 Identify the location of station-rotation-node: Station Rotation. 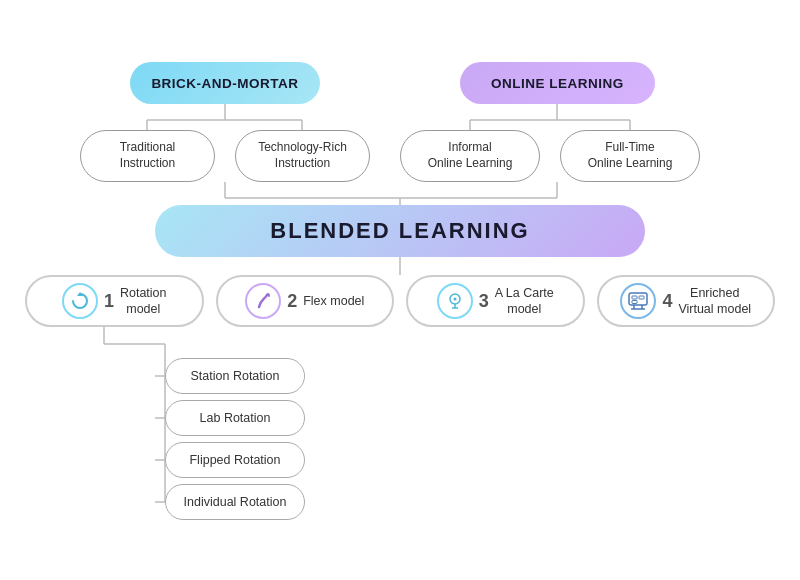
(235, 376).